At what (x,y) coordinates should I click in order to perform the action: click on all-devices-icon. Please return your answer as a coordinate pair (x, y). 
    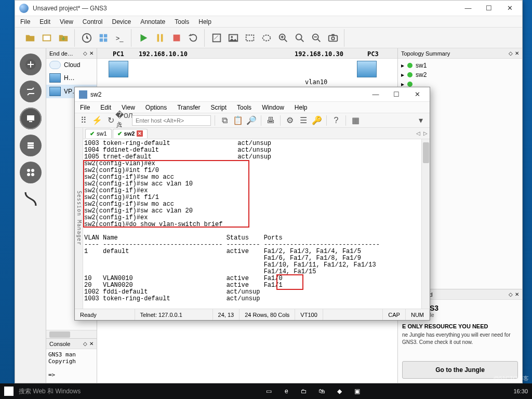
    Looking at the image, I should click on (31, 172).